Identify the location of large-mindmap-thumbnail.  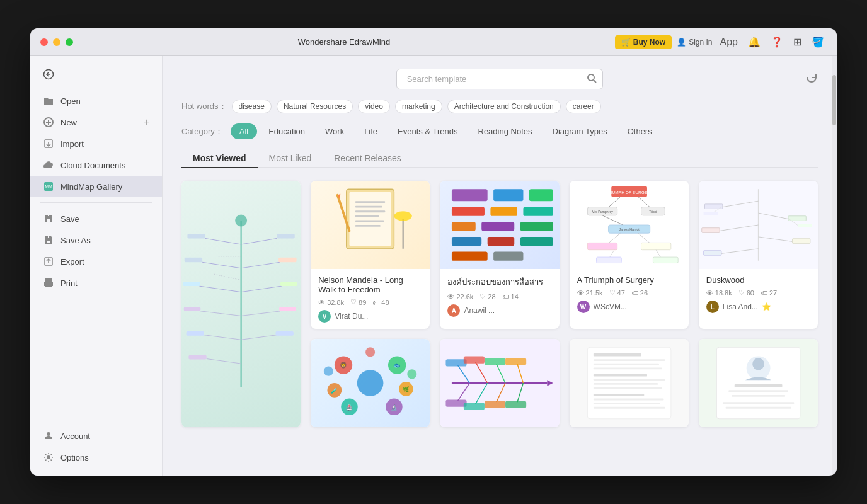
(241, 304).